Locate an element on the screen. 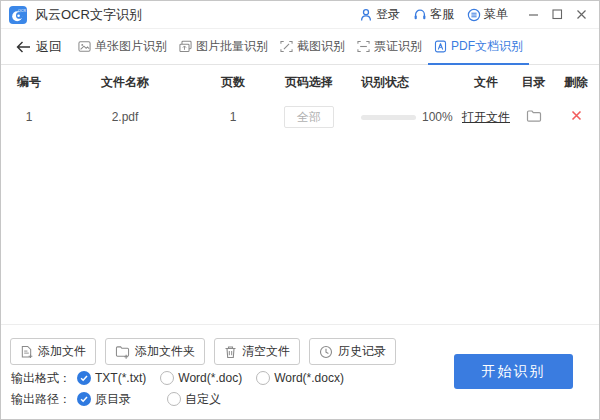  col-header-pages: 页数 is located at coordinates (233, 82).